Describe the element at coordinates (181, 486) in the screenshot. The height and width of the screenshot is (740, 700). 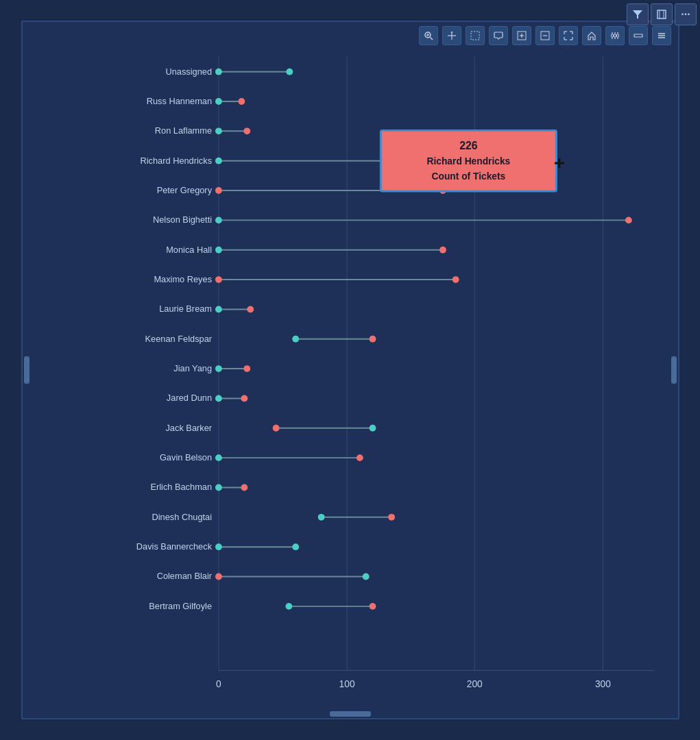
I see `svg-text: Erlich Bachman` at that location.